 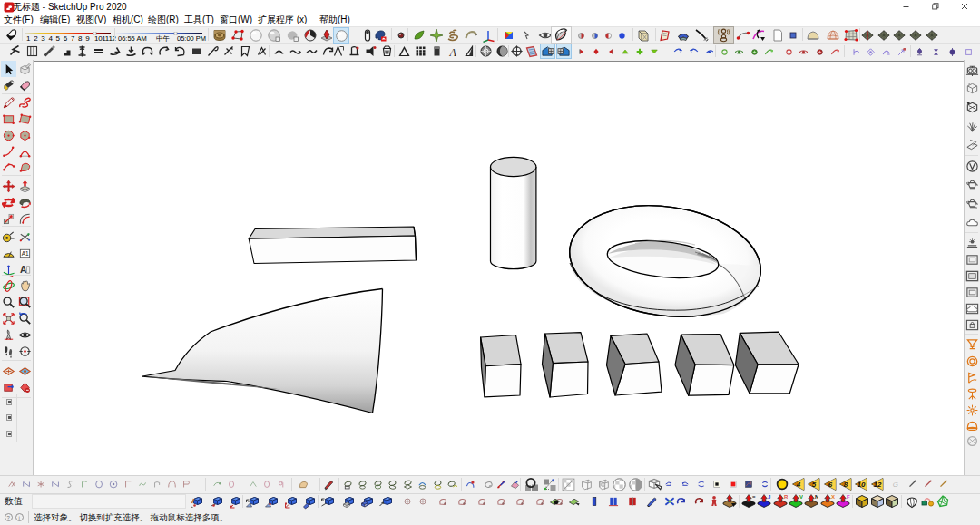 What do you see at coordinates (877, 484) in the screenshot?
I see `svg-text: 12` at bounding box center [877, 484].